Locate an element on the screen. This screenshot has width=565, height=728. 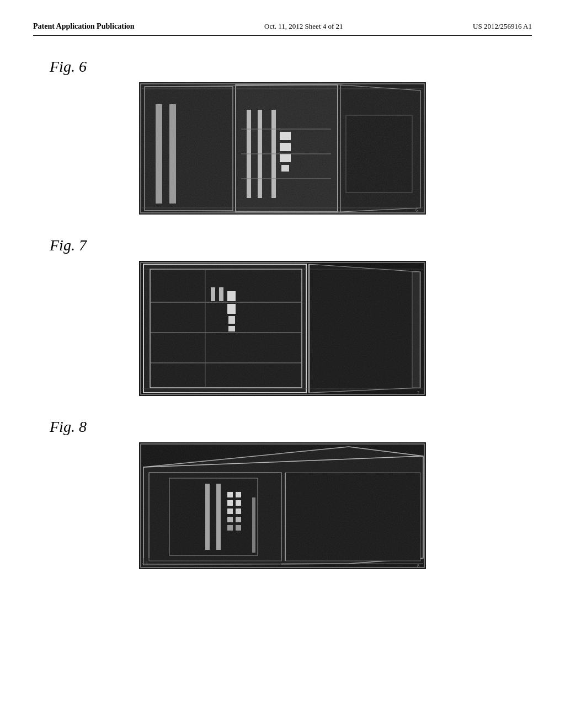
figure-8-image-container: 8 8 is located at coordinates (282, 506).